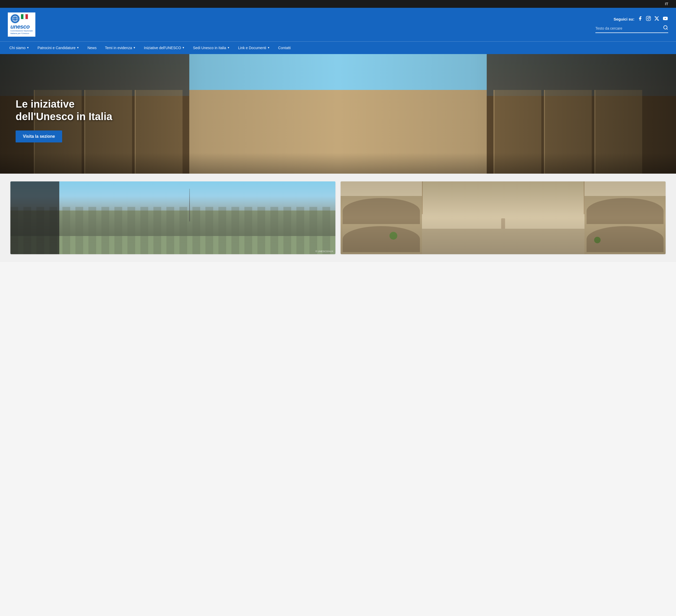  Describe the element at coordinates (338, 218) in the screenshot. I see `cards-section: © UNESCO/AUX` at that location.